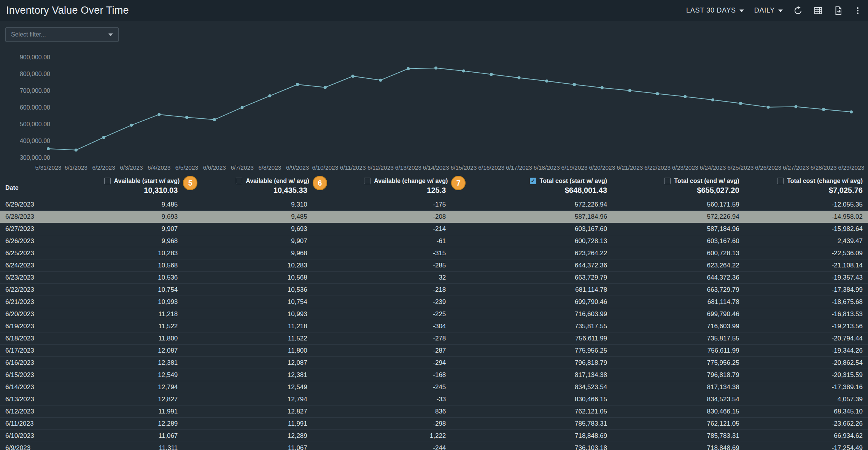 The width and height of the screenshot is (868, 450). Describe the element at coordinates (434, 436) in the screenshot. I see `table-row: 6/10/202311,06712,2891,222718,848.69785,…` at that location.